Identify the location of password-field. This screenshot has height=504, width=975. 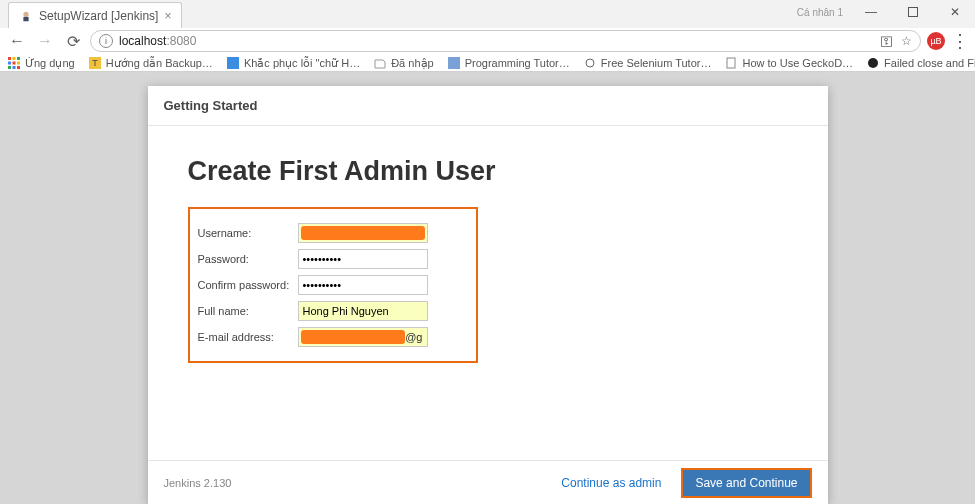
(363, 259).